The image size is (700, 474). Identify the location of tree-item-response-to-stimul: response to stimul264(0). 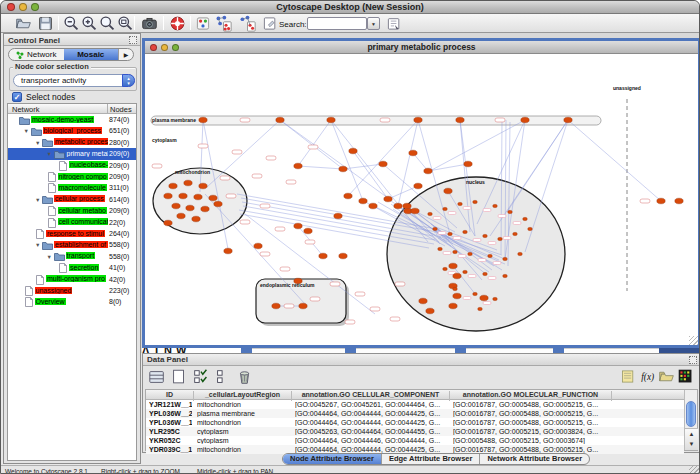
(72, 234).